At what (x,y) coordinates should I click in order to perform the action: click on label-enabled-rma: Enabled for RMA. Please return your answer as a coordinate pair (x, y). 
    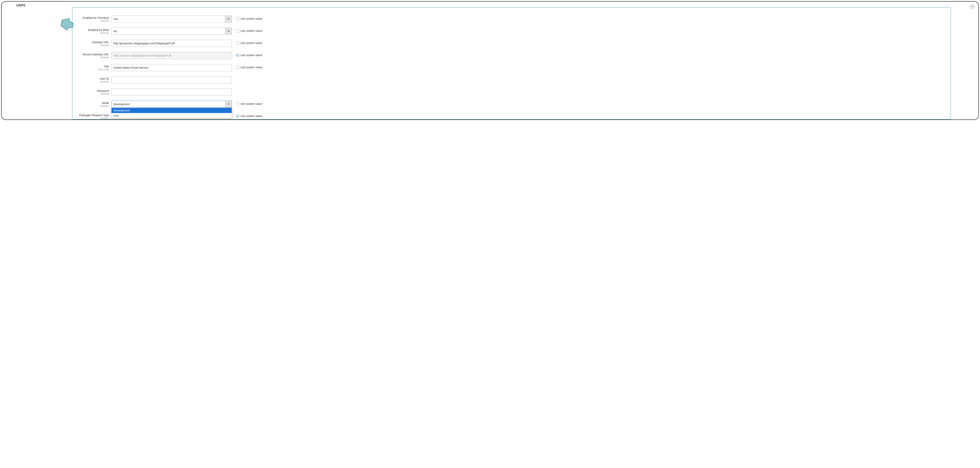
    Looking at the image, I should click on (93, 30).